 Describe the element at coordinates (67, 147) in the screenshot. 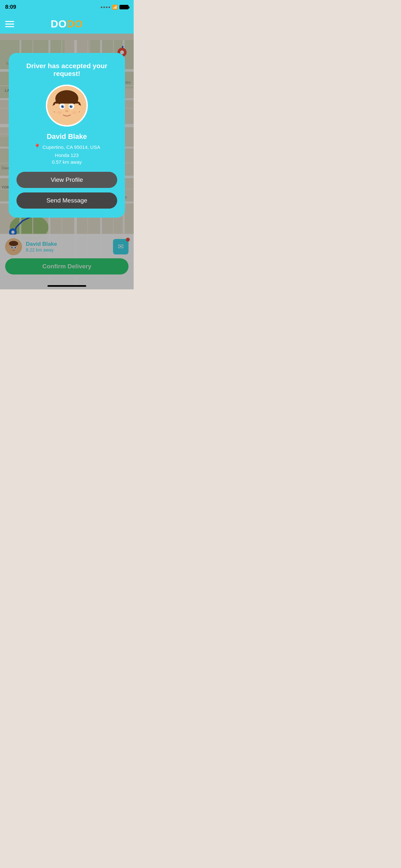

I see `modal-location-row: 📍 Cupertino, CA 95014, USA` at that location.